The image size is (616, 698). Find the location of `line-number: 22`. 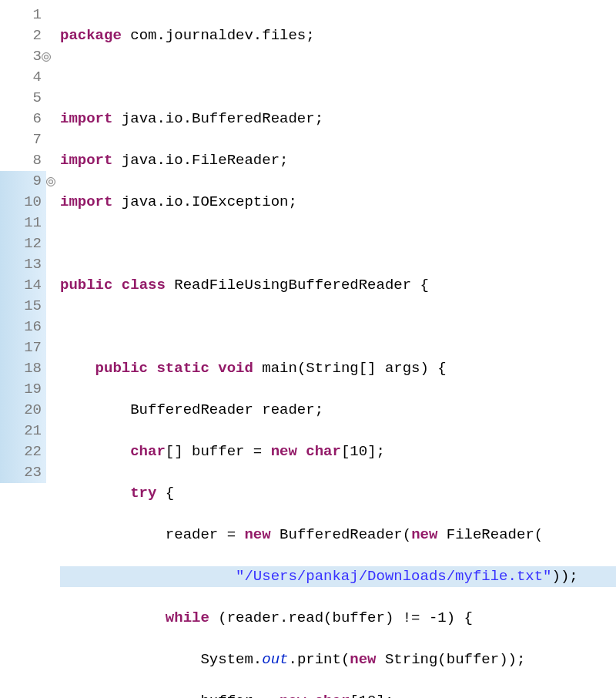

line-number: 22 is located at coordinates (23, 451).